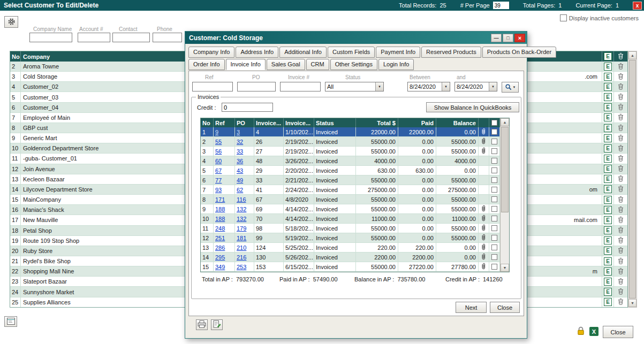  I want to click on search-account-input, so click(94, 37).